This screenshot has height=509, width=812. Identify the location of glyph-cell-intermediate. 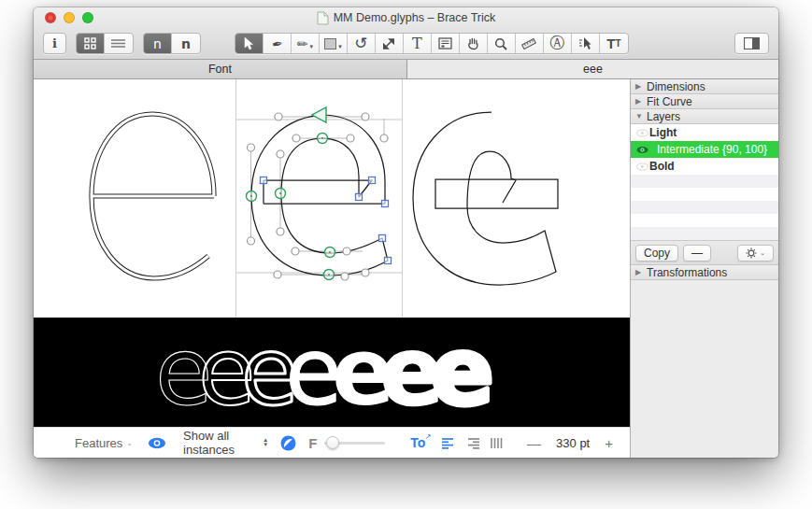
(320, 198).